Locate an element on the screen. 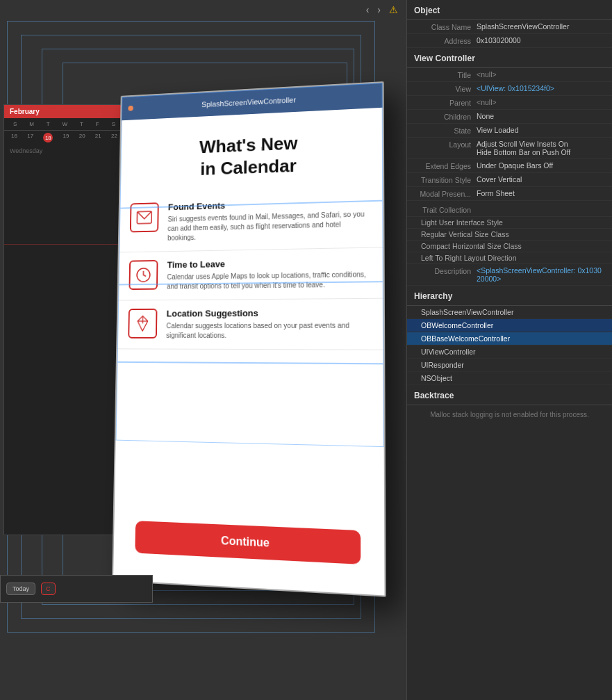 The image size is (612, 700). prop-classname-label: Class Name is located at coordinates (445, 26).